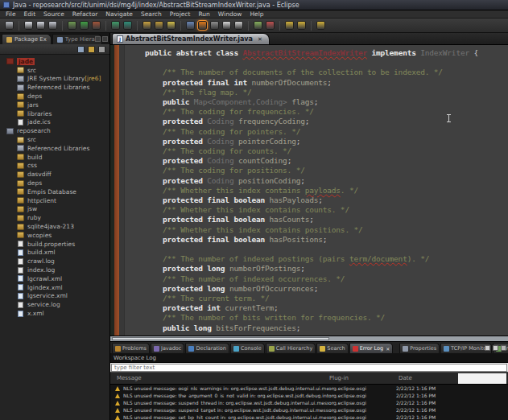 The height and width of the screenshot is (420, 508). I want to click on tree-item-lgservice-xml: lgservice.xml, so click(55, 296).